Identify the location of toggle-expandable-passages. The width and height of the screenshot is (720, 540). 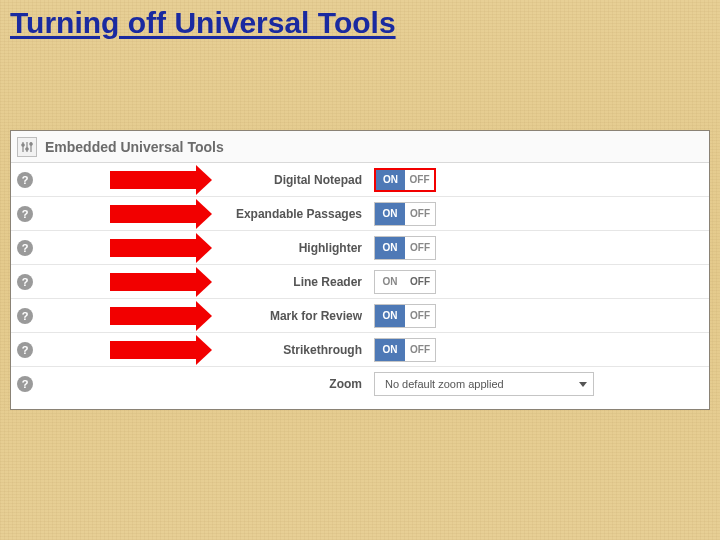
(405, 214).